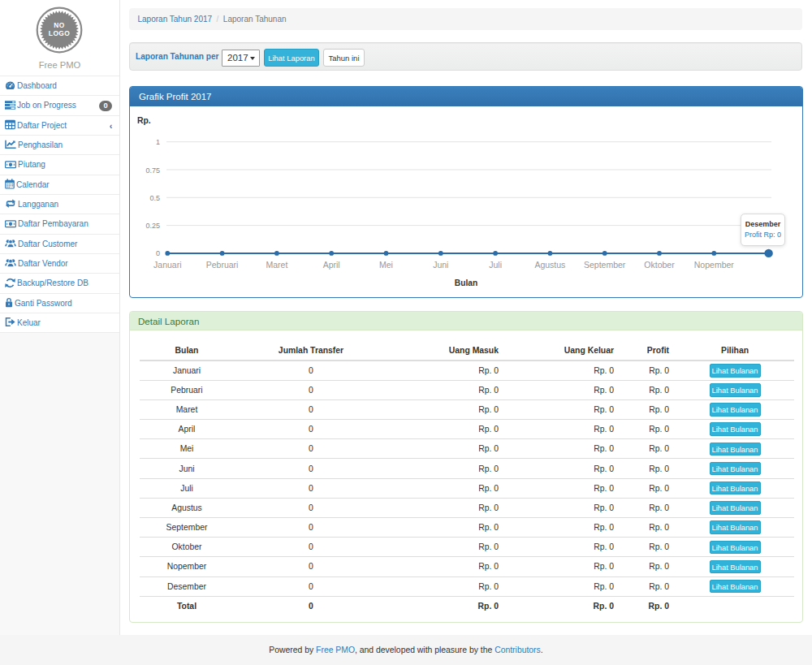 The image size is (812, 665). Describe the element at coordinates (59, 33) in the screenshot. I see `svg-text: LOGO` at that location.